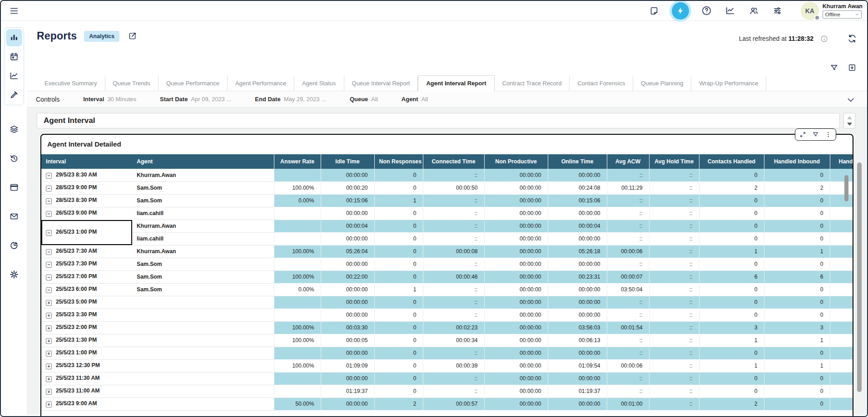 Image resolution: width=868 pixels, height=417 pixels. What do you see at coordinates (87, 232) in the screenshot?
I see `interval-cell: −26/5/23 1:00 PM` at bounding box center [87, 232].